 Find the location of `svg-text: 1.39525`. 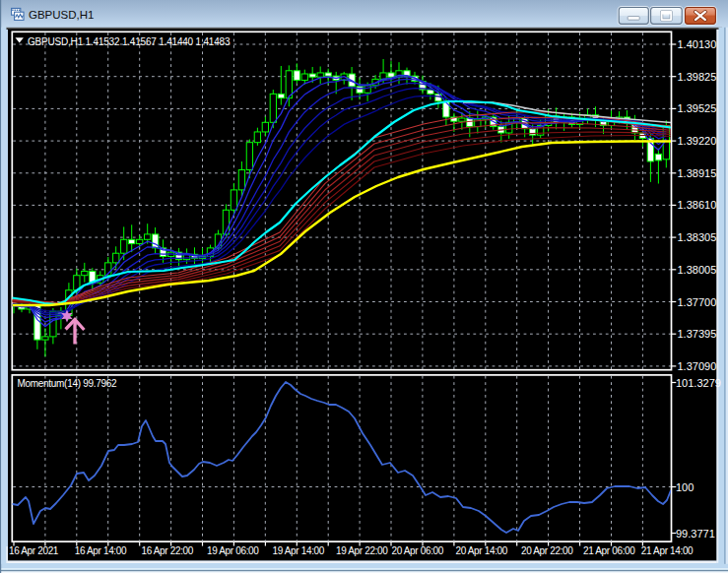

svg-text: 1.39525 is located at coordinates (697, 108).